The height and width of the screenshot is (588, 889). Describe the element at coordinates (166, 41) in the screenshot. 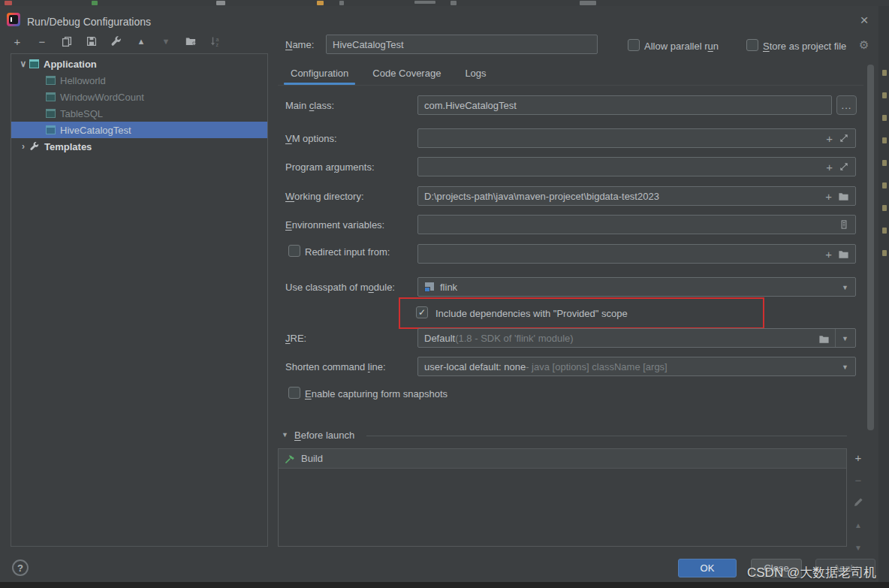

I see `move-down-icon: ▼` at that location.